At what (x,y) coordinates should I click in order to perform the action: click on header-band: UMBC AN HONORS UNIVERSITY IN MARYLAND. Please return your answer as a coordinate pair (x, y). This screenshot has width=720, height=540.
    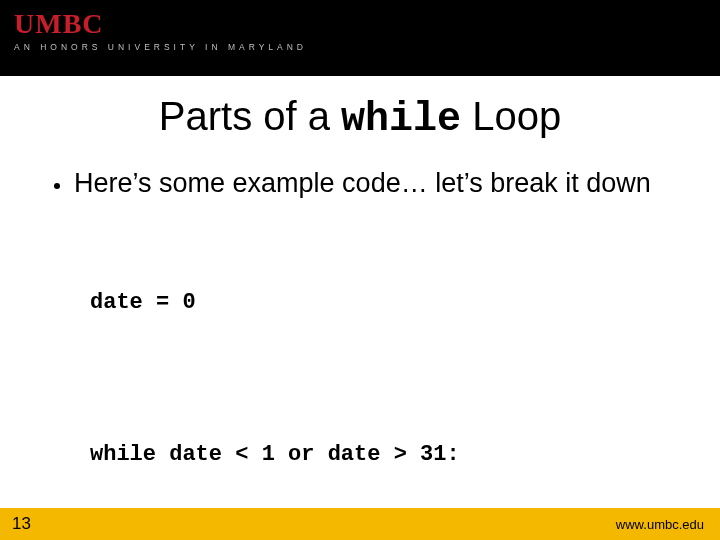
    Looking at the image, I should click on (360, 38).